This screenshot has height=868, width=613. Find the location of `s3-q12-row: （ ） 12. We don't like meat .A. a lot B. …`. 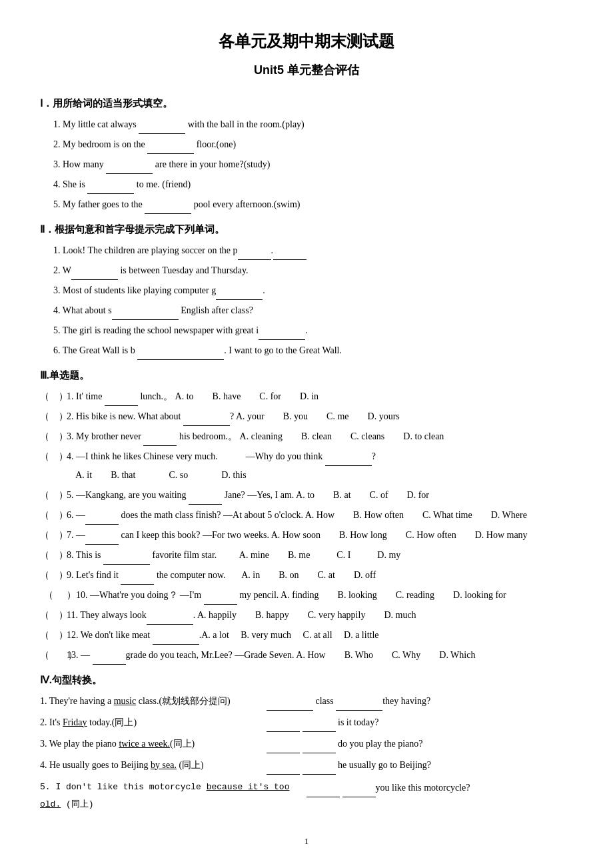

s3-q12-row: （ ） 12. We don't like meat .A. a lot B. … is located at coordinates (306, 635).